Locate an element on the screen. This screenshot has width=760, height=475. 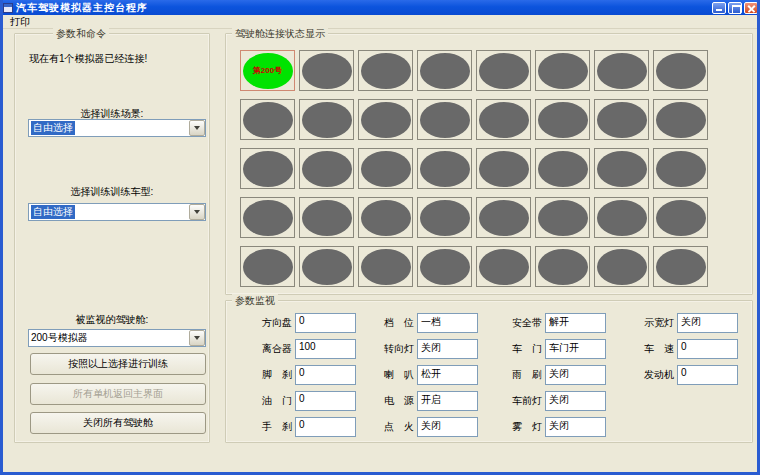
scene-combo-dropdown-button is located at coordinates (197, 128).